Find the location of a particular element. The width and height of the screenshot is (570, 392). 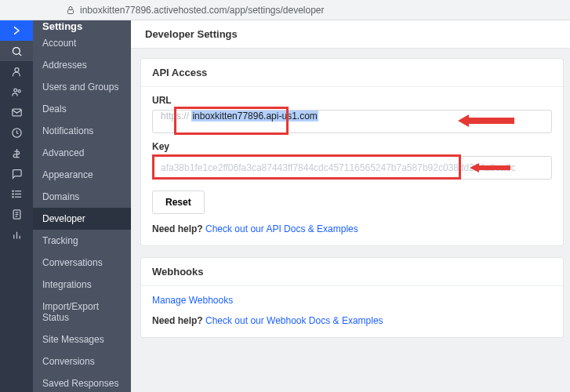

help-prefix-wh: Need help? is located at coordinates (179, 321).